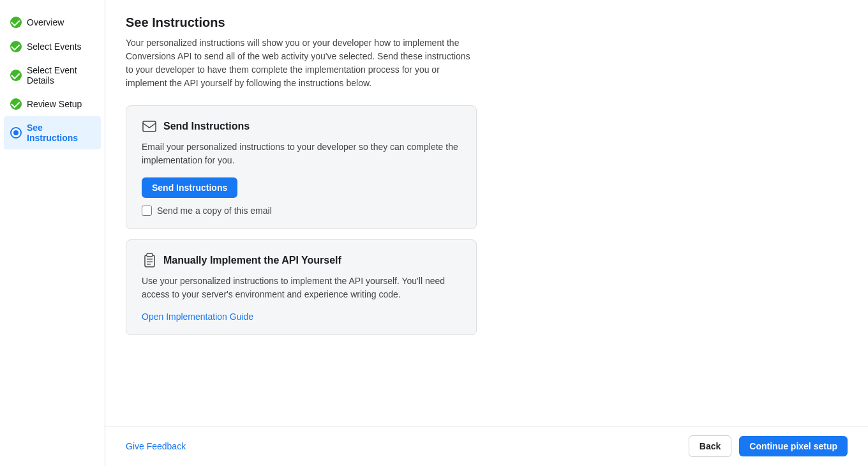 This screenshot has width=868, height=466. What do you see at coordinates (52, 133) in the screenshot?
I see `sidebar-item-see-instructions: See Instructions` at bounding box center [52, 133].